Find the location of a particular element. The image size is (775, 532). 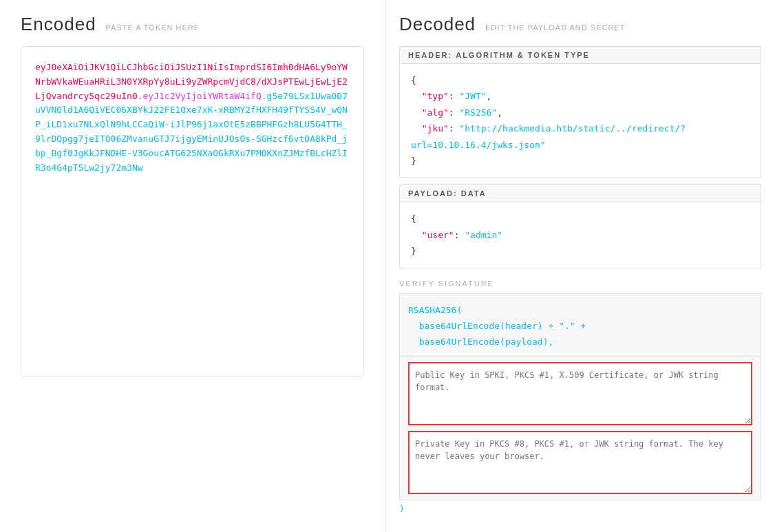

private-key-textarea is located at coordinates (580, 462).